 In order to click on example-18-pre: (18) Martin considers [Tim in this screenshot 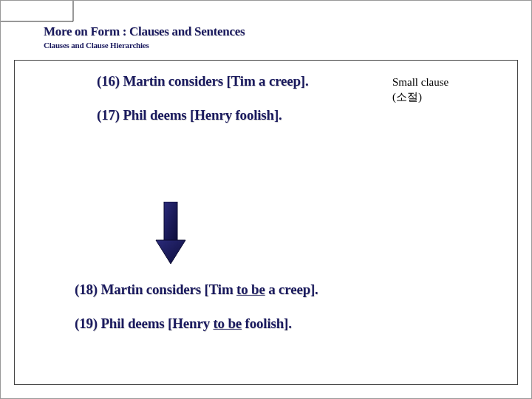, I will do `click(155, 290)`.